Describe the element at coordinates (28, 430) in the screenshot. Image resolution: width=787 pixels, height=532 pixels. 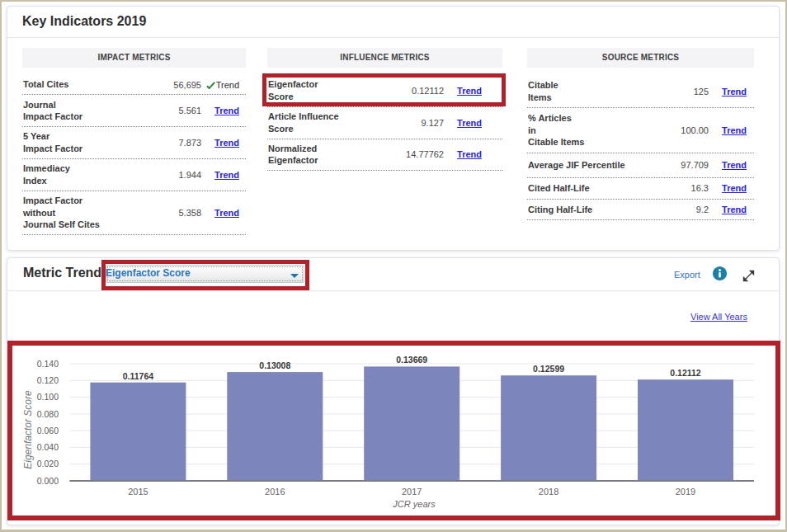
I see `svg-text: Eigenfactor Score` at that location.